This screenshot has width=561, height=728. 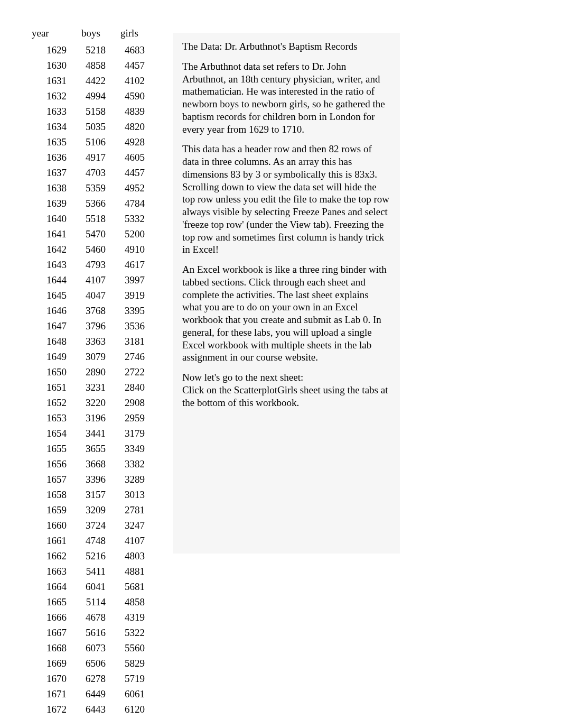 What do you see at coordinates (135, 571) in the screenshot?
I see `cell-girls: 4881` at bounding box center [135, 571].